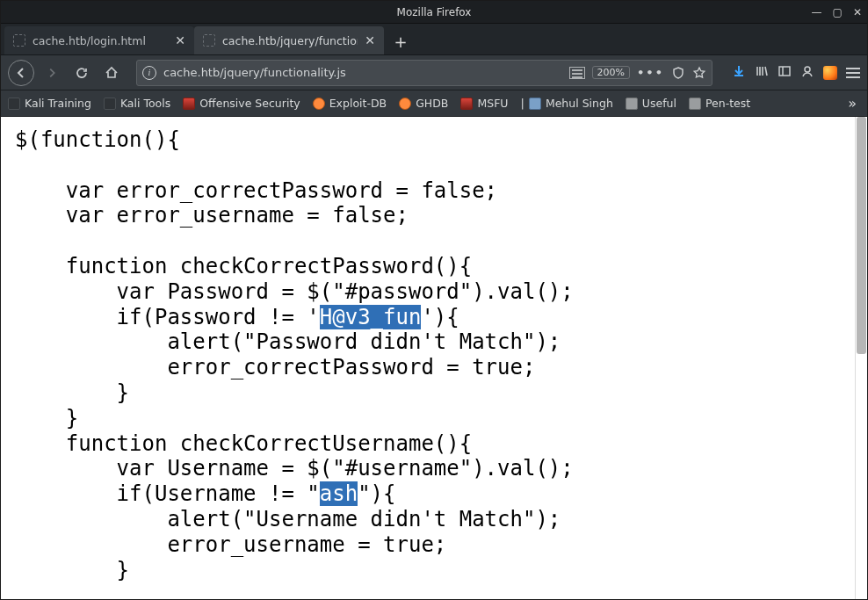 Image resolution: width=868 pixels, height=600 pixels. I want to click on tab-label: cache.htb/jquery/functionalit, so click(290, 40).